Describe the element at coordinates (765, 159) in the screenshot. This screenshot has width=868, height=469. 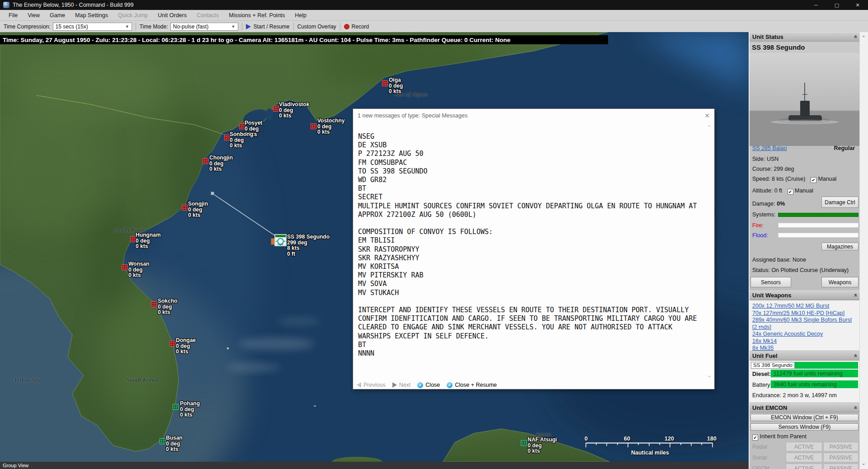
I see `side-label: Side: USN` at that location.